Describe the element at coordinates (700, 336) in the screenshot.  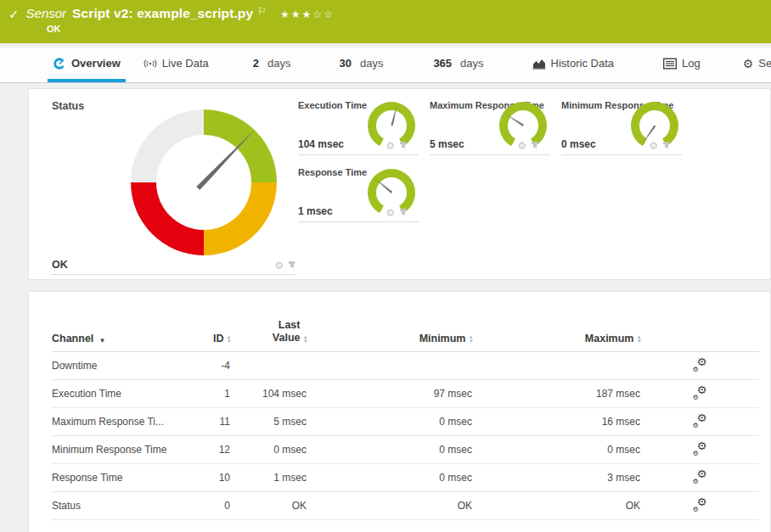
I see `column-header-actions` at that location.